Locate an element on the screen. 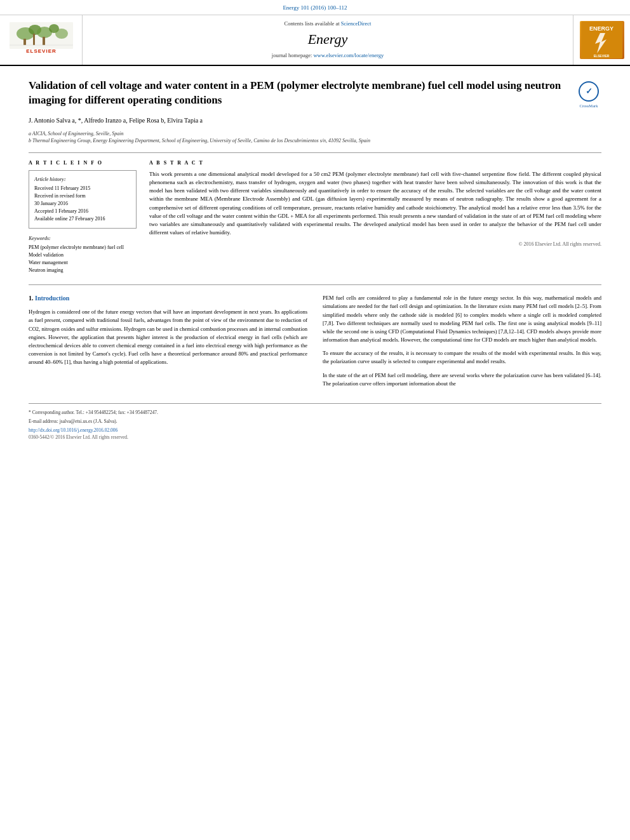  available-online-date: Available online 27 February 2016 is located at coordinates (83, 219).